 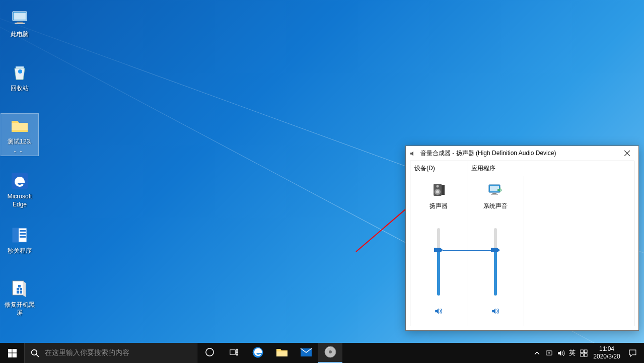 What do you see at coordinates (20, 309) in the screenshot?
I see `desktop-icon-label: 修复开机黑屏` at bounding box center [20, 309].